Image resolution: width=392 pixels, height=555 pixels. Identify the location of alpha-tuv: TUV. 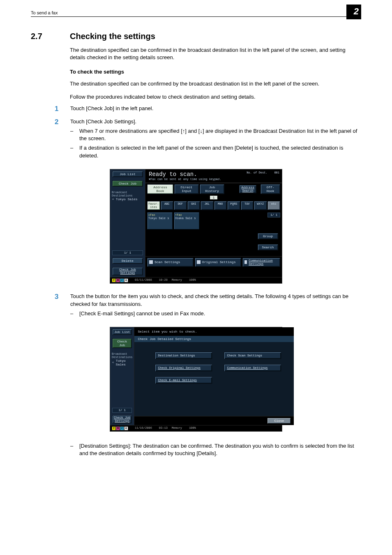
(247, 206).